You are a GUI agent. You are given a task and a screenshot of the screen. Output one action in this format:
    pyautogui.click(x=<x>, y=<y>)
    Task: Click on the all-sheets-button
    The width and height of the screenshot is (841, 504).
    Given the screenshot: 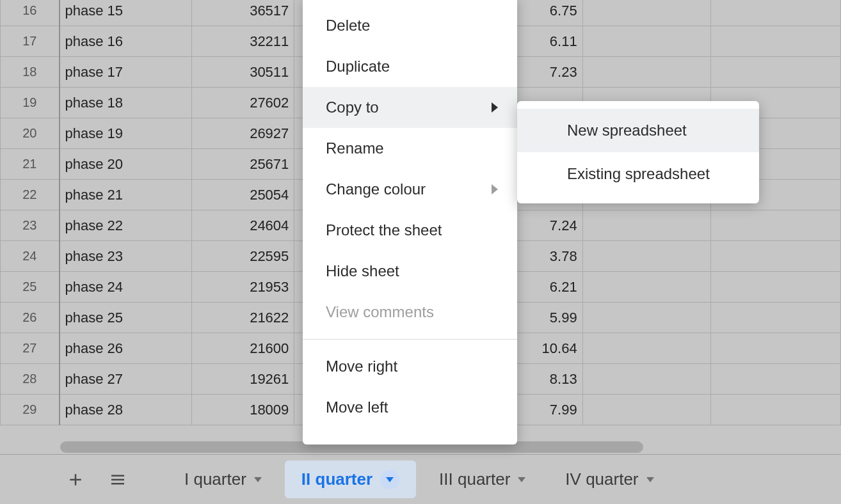 What is the action you would take?
    pyautogui.click(x=118, y=480)
    